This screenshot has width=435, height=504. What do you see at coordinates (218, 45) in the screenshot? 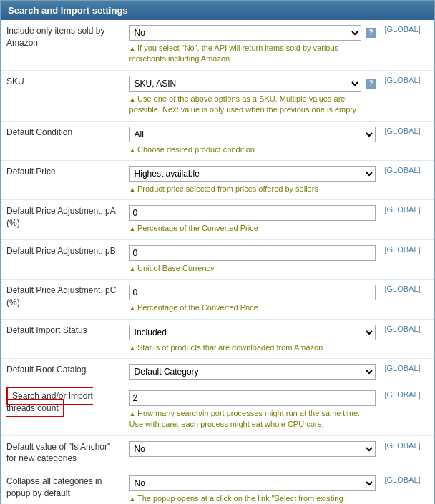
I see `table-row: Include only items sold by AmazonNoYes?I…` at bounding box center [218, 45].